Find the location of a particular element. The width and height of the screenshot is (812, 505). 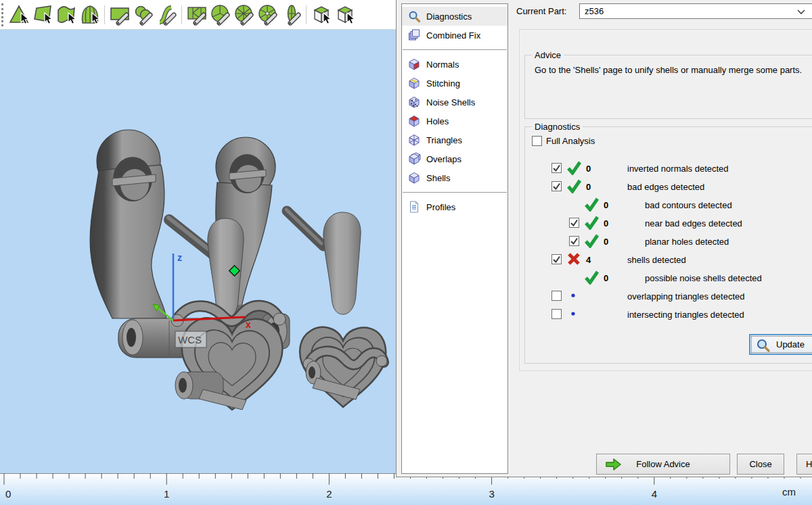

select-triangles-tool-icon is located at coordinates (19, 15).